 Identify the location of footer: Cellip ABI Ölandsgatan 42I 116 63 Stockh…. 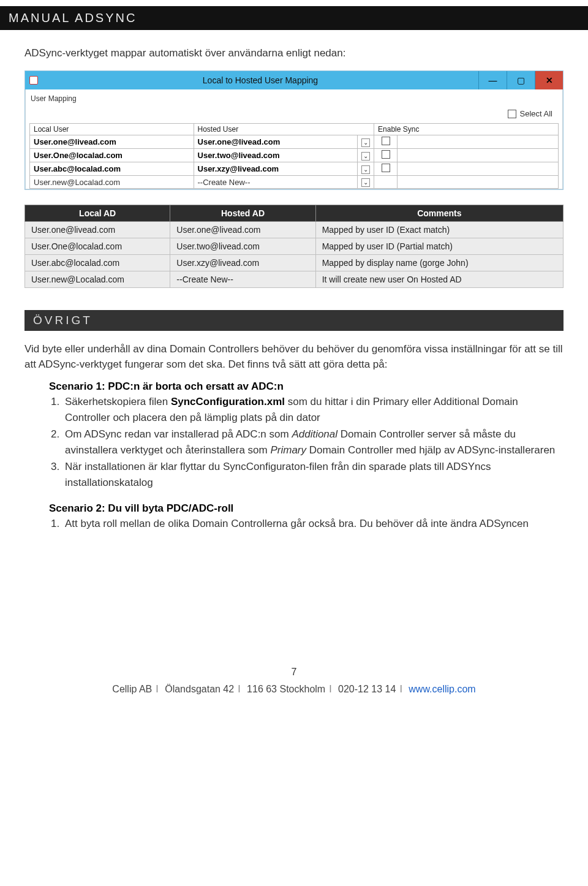
(294, 689).